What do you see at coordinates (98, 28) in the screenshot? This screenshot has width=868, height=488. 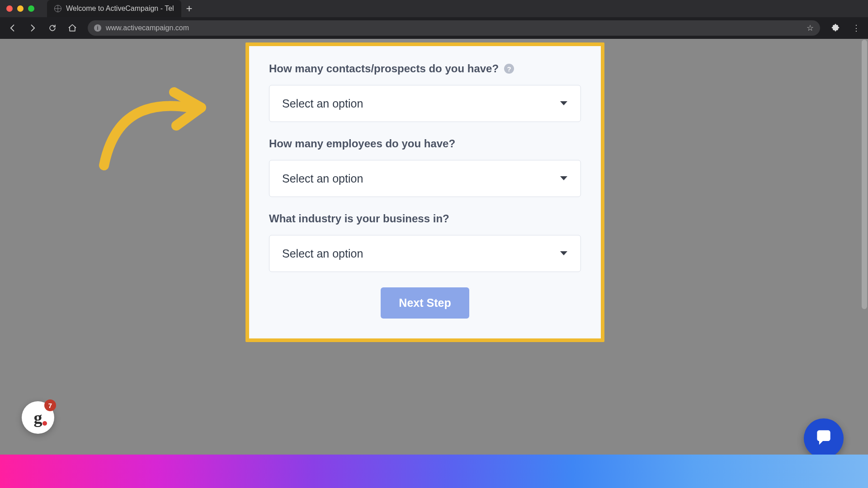 I see `site-info-icon: i` at bounding box center [98, 28].